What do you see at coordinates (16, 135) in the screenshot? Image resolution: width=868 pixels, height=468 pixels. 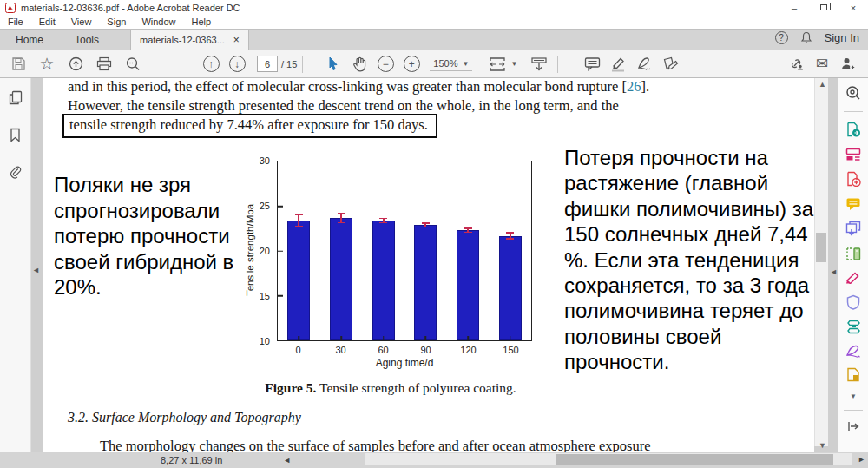 I see `bookmarks-icon` at bounding box center [16, 135].